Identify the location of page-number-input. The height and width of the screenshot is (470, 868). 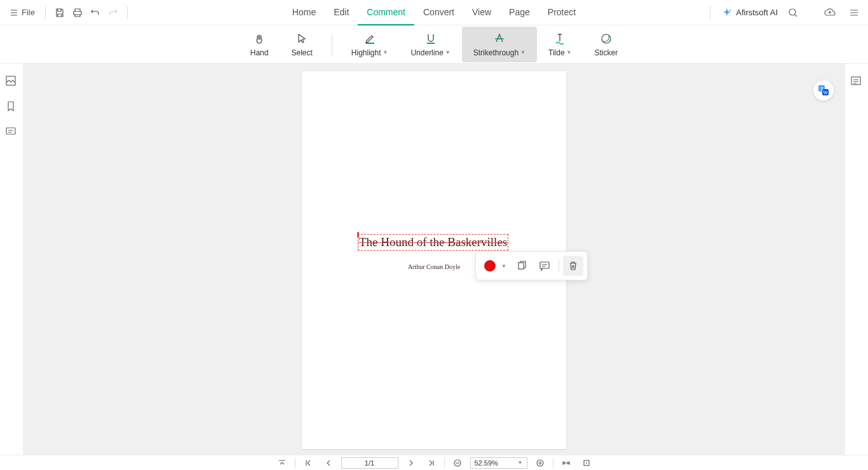
(370, 463).